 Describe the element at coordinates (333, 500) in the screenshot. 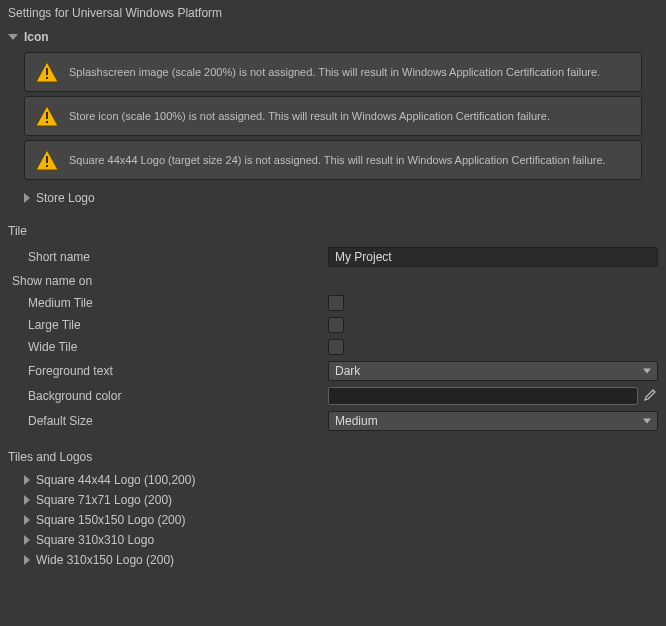

I see `logo-foldout: Square 71x71 Logo (200)` at that location.